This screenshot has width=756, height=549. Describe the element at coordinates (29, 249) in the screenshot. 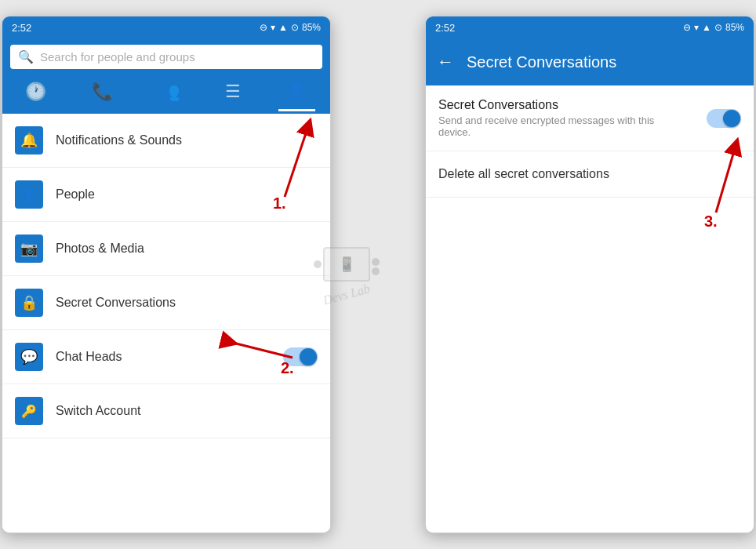

I see `camera-icon-wrap: 📷` at that location.